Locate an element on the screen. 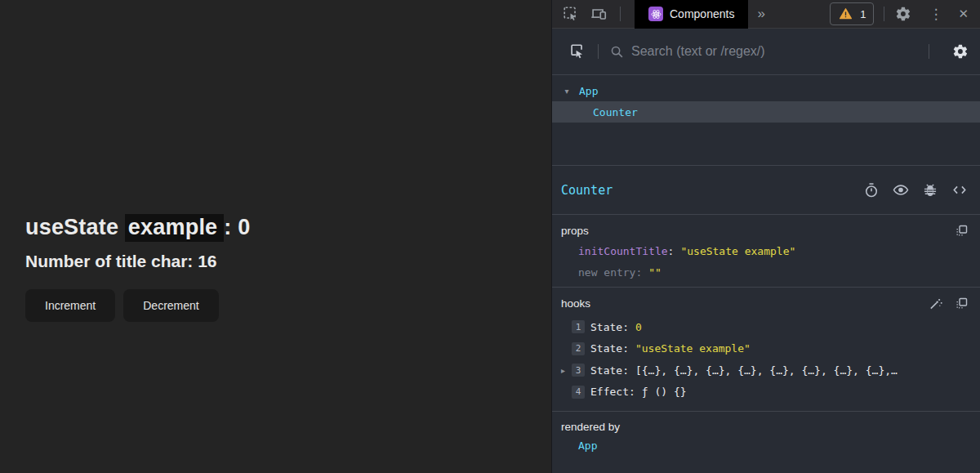 This screenshot has height=473, width=980. hook-value: "useState example" is located at coordinates (693, 348).